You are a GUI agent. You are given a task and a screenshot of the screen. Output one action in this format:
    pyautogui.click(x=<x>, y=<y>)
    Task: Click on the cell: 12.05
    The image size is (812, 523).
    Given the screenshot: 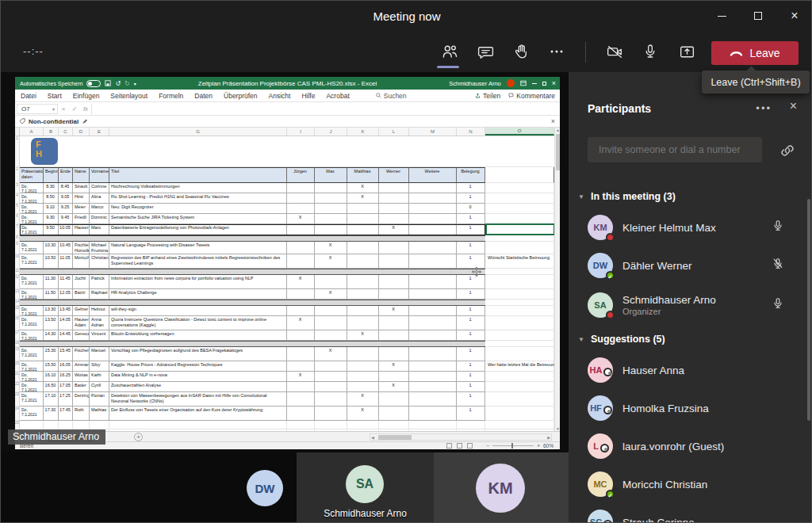 What is the action you would take?
    pyautogui.click(x=66, y=295)
    